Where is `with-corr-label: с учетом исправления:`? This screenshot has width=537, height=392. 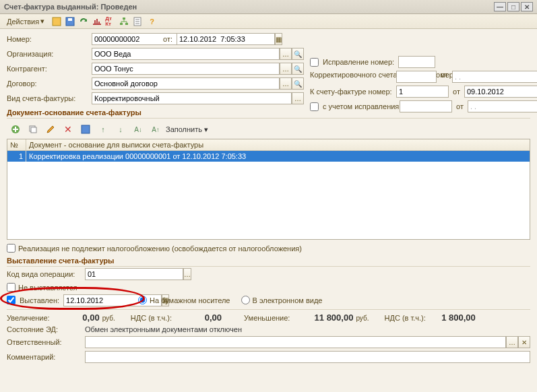
with-corr-label: с учетом исправления: is located at coordinates (359, 106).